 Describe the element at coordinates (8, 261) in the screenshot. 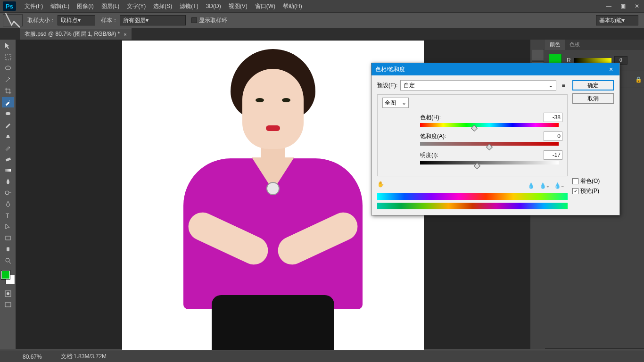

I see `zoom-tool` at that location.